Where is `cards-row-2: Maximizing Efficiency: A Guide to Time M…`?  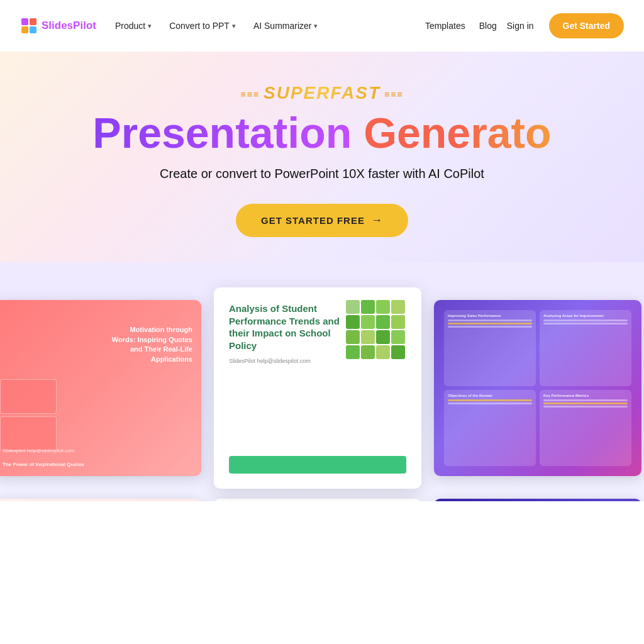 cards-row-2: Maximizing Efficiency: A Guide to Time M… is located at coordinates (322, 500).